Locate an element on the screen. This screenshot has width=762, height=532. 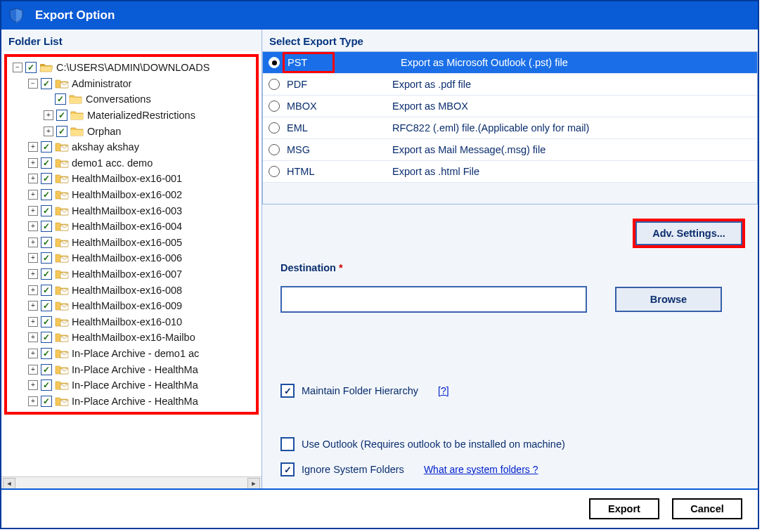
tree-item: +HealthMailbox-ex16-001 is located at coordinates (131, 179).